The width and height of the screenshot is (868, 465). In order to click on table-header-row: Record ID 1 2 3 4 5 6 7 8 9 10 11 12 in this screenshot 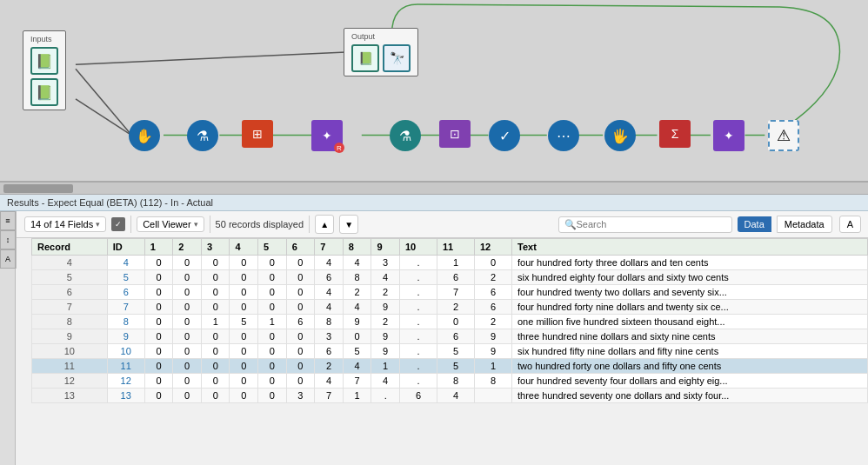, I will do `click(451, 247)`.